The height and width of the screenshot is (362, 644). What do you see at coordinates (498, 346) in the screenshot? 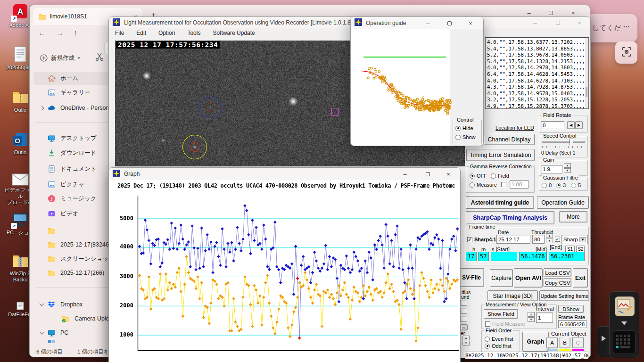
I see `odd-first-radio: Odd first` at bounding box center [498, 346].